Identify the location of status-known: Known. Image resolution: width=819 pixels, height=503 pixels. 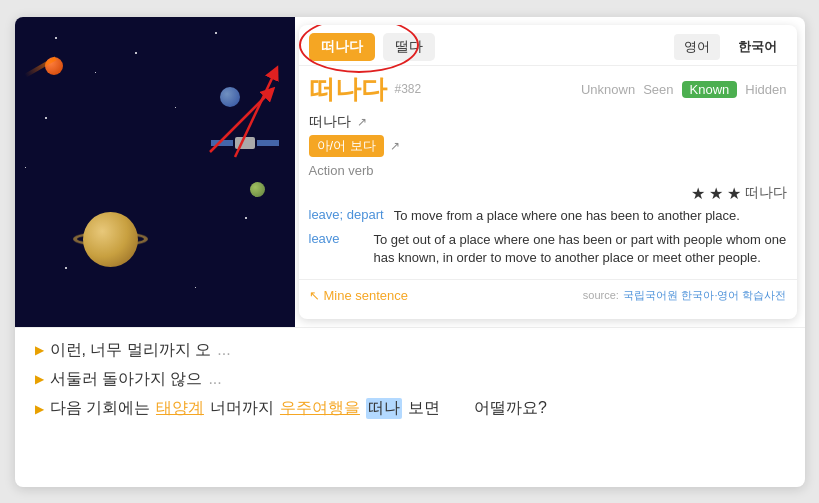
(710, 90).